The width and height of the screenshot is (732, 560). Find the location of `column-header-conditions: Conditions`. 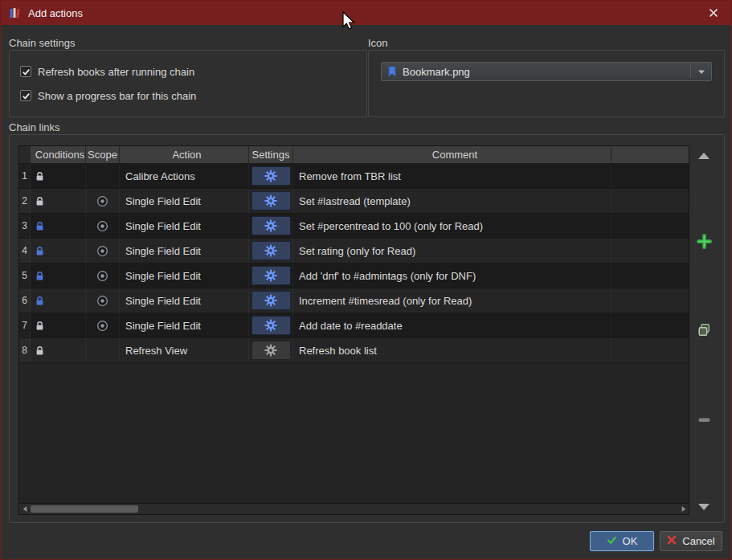

column-header-conditions: Conditions is located at coordinates (58, 155).